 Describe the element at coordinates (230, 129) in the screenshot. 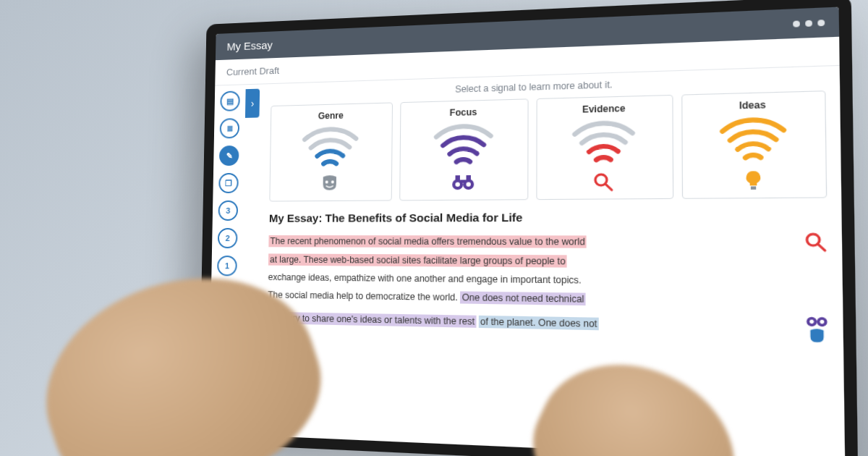

I see `list-icon: ≣` at that location.